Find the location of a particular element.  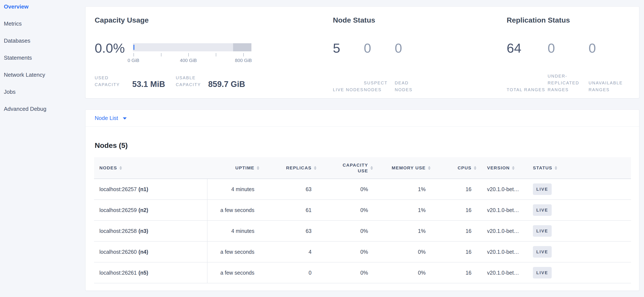

capacity-usage-title: Capacity Usage is located at coordinates (122, 20).